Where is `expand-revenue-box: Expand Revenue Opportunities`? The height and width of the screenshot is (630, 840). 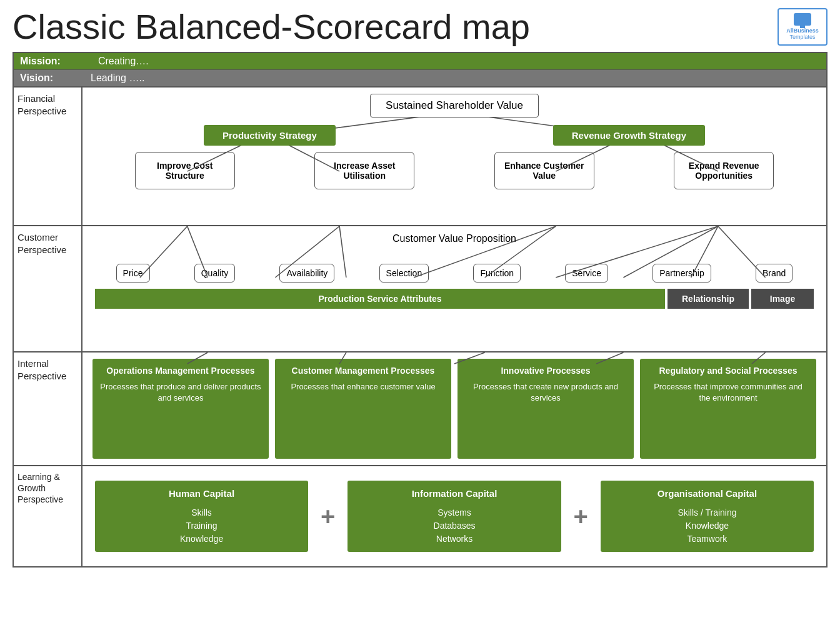
expand-revenue-box: Expand Revenue Opportunities is located at coordinates (724, 171).